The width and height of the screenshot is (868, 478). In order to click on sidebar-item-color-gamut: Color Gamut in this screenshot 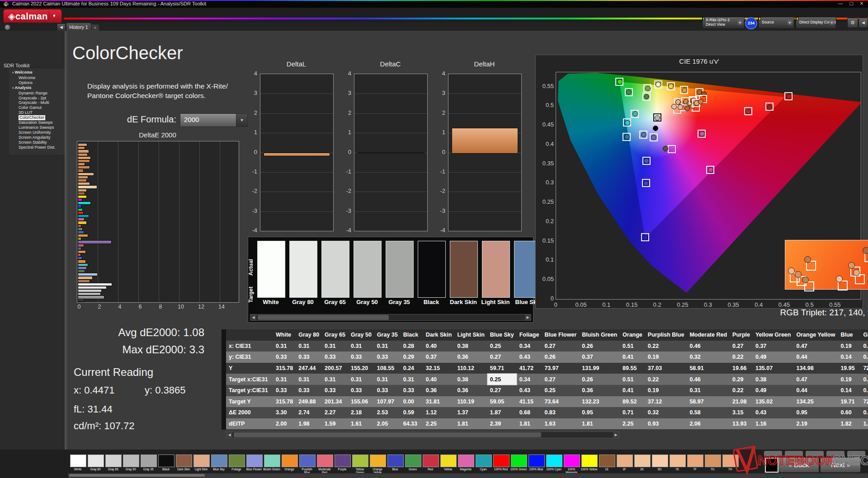, I will do `click(37, 108)`.